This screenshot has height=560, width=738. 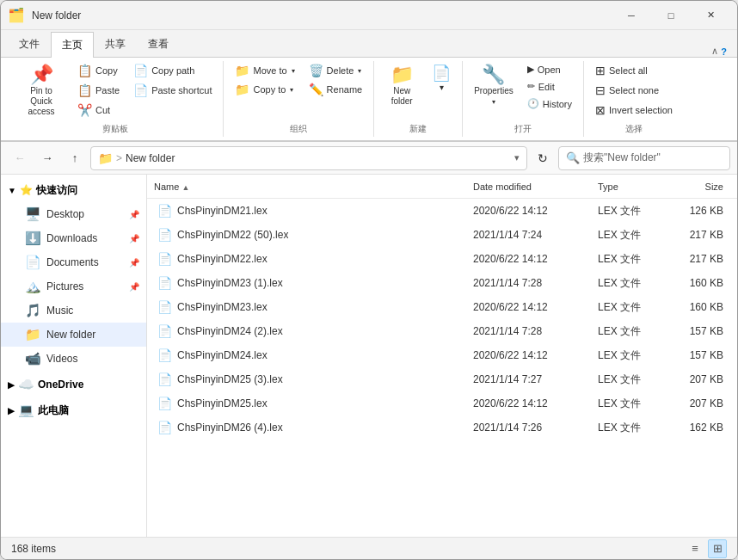 What do you see at coordinates (74, 190) in the screenshot?
I see `quick-access-header: ▼ ⭐ 快速访问` at bounding box center [74, 190].